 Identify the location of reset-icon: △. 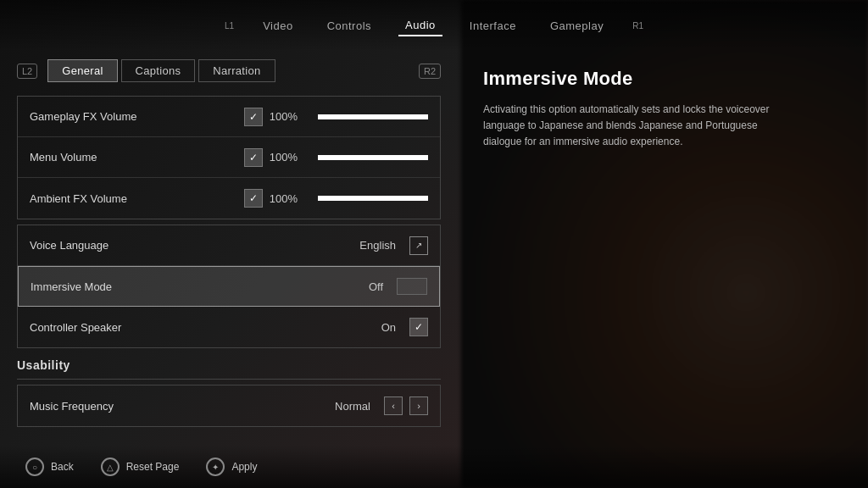
(110, 467).